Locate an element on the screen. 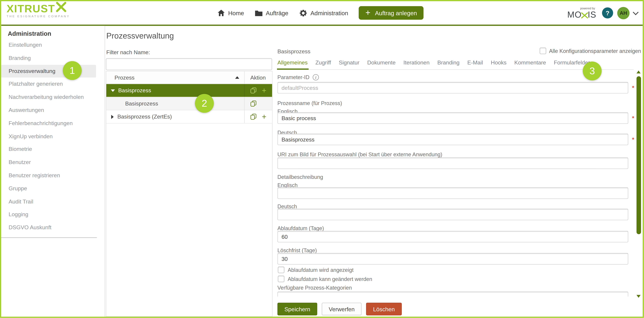 The image size is (644, 318). step-badge-1: 1 is located at coordinates (72, 70).